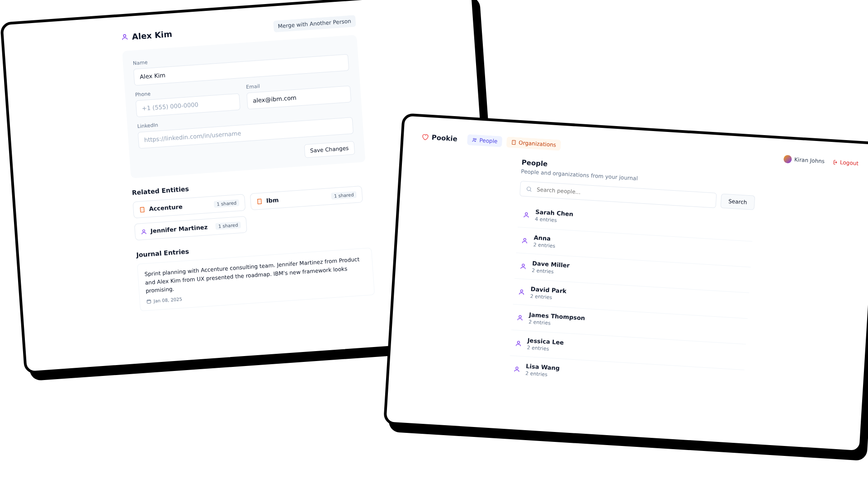 This screenshot has height=488, width=868. I want to click on person-entries: 4 entries, so click(554, 220).